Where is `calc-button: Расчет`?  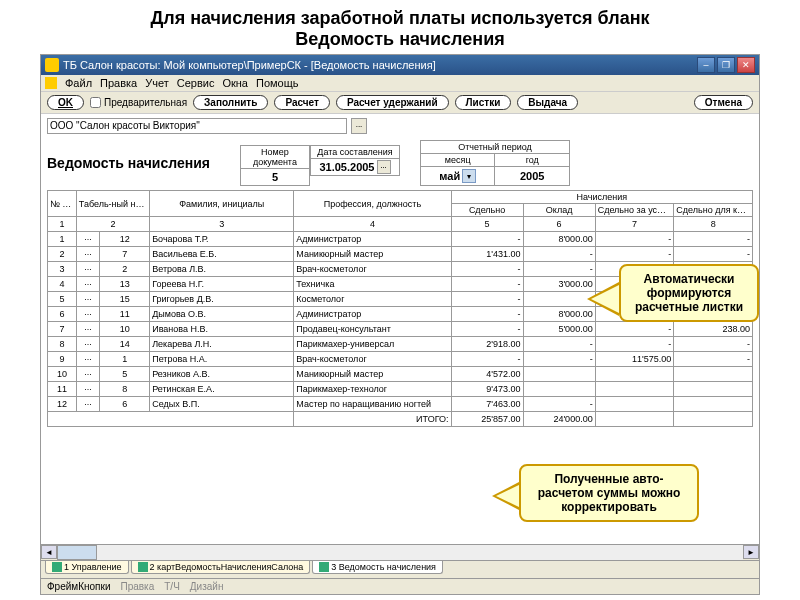
calc-button: Расчет is located at coordinates (302, 102).